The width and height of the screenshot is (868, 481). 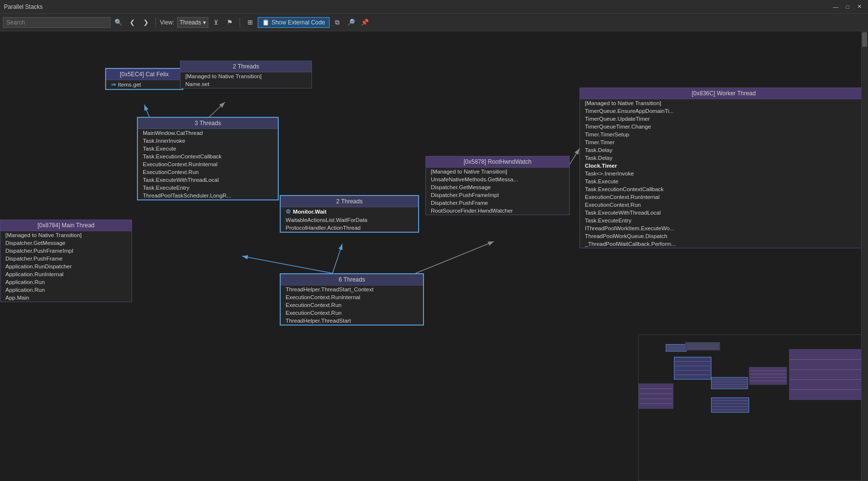 I want to click on view-label: View:, so click(x=167, y=22).